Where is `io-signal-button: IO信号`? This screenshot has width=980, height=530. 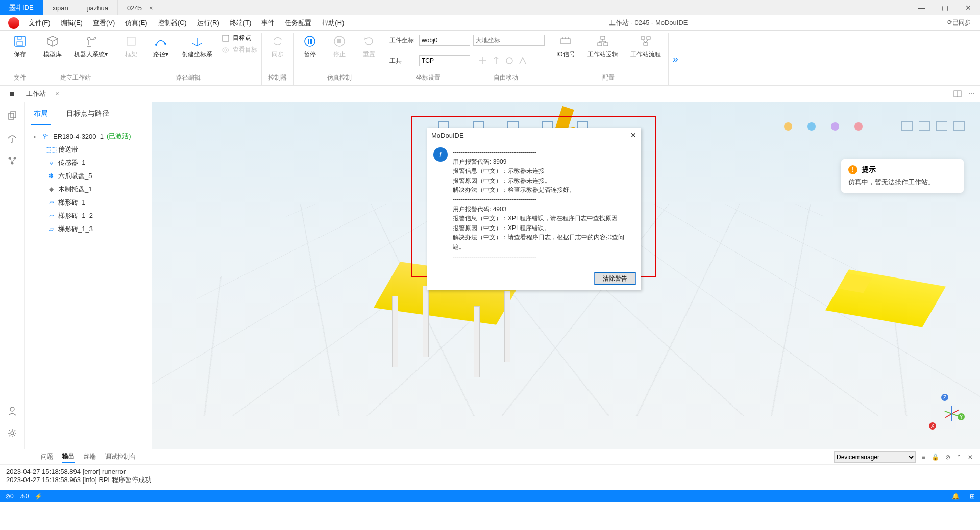
io-signal-button: IO信号 is located at coordinates (566, 46).